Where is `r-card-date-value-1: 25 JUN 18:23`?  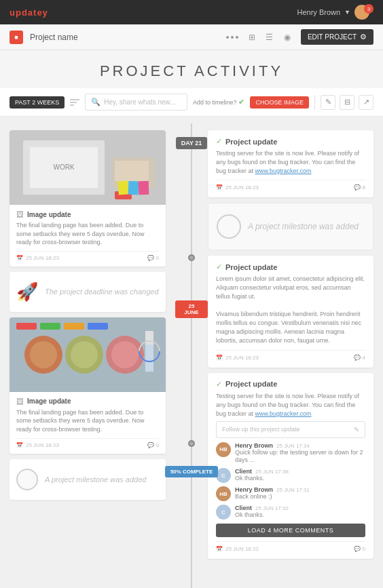 r-card-date-value-1: 25 JUN 18:23 is located at coordinates (242, 187).